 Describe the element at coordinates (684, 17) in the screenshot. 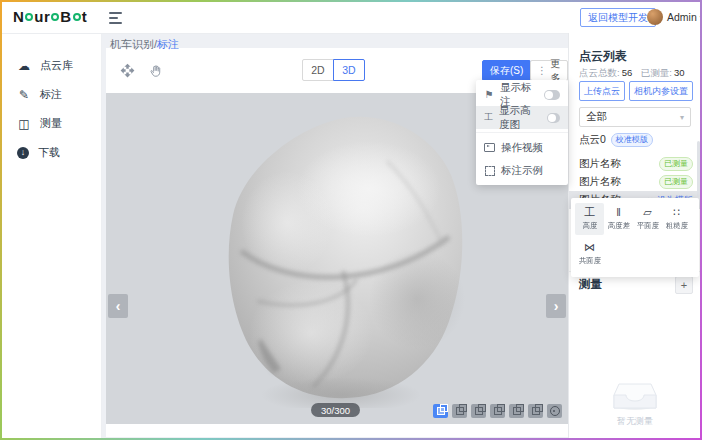

I see `user-menu: Admin ▾` at that location.